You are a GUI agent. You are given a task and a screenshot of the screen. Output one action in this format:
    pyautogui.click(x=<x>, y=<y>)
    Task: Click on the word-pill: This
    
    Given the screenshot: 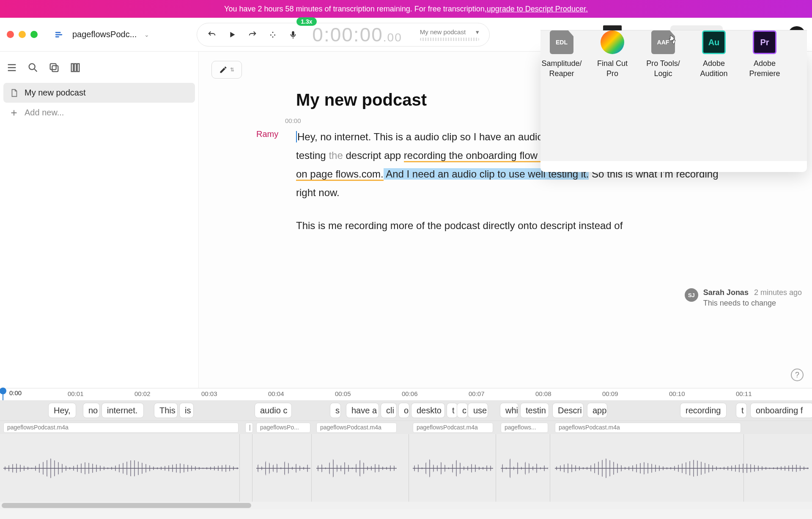 What is the action you would take?
    pyautogui.click(x=166, y=410)
    